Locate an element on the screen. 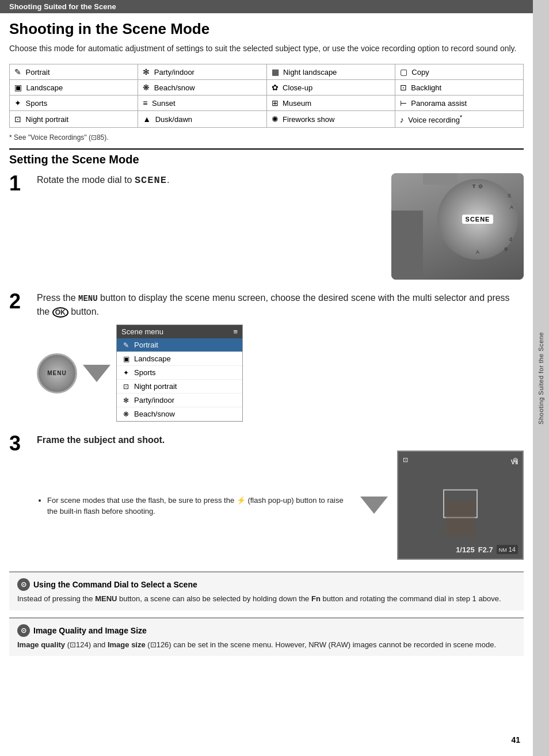 The image size is (549, 756). night-portrait-menu-label: Night portrait is located at coordinates (155, 387).